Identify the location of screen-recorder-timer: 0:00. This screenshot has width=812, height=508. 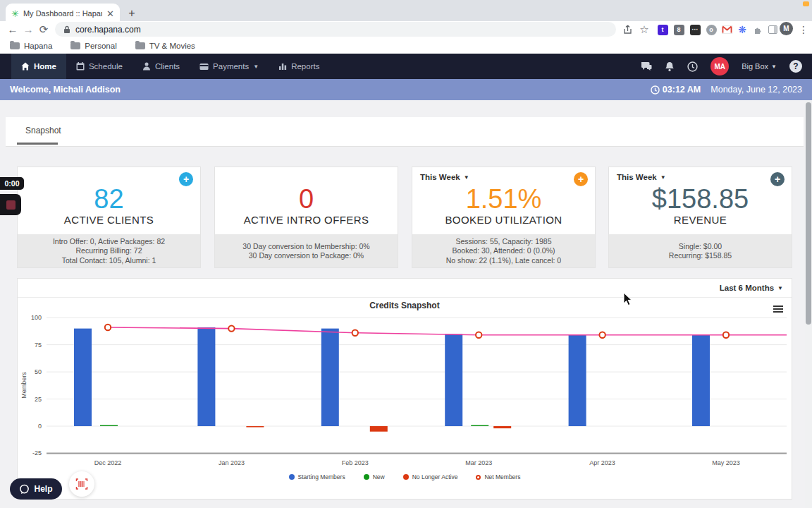
(12, 183).